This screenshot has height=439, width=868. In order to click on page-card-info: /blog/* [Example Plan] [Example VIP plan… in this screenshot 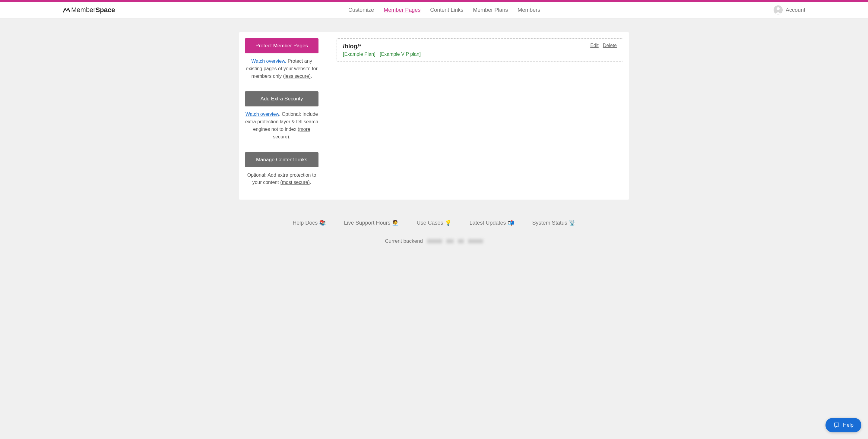, I will do `click(383, 50)`.